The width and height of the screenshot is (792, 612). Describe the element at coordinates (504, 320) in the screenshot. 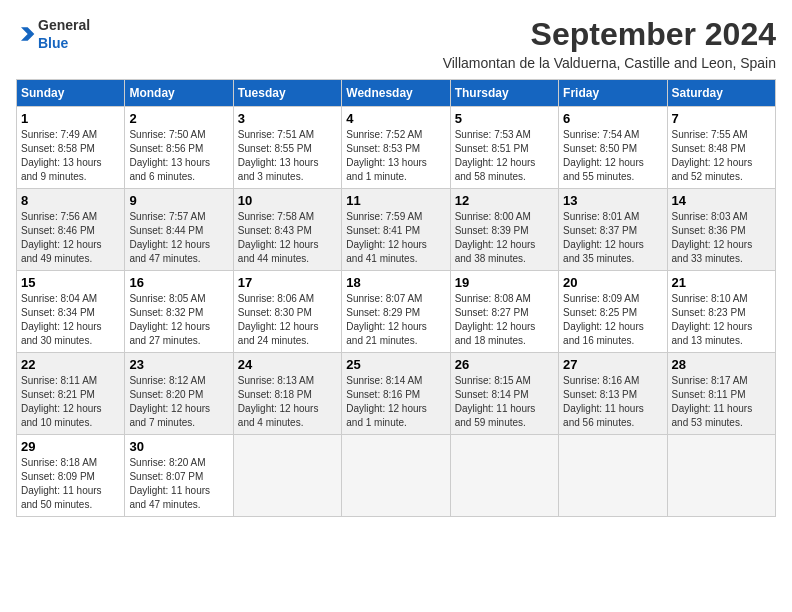

I see `day-info: Sunrise: 8:08 AM Sunset: 8:27 PM Dayligh…` at that location.